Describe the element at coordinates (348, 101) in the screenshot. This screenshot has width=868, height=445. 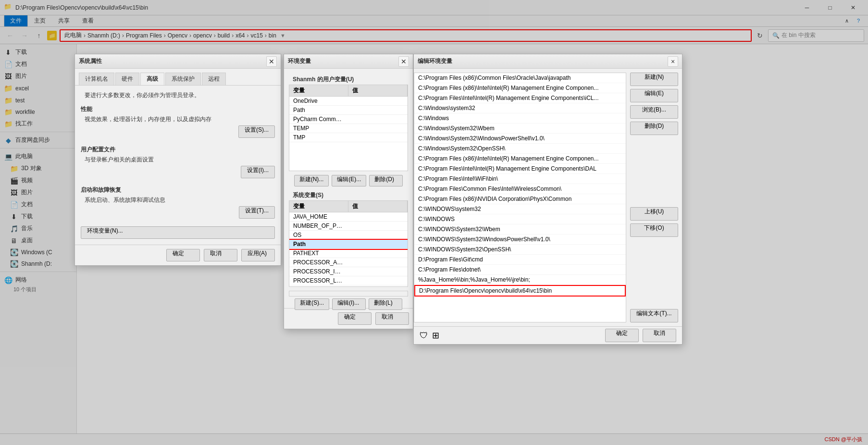
I see `env-user-row-0: OneDrive` at that location.